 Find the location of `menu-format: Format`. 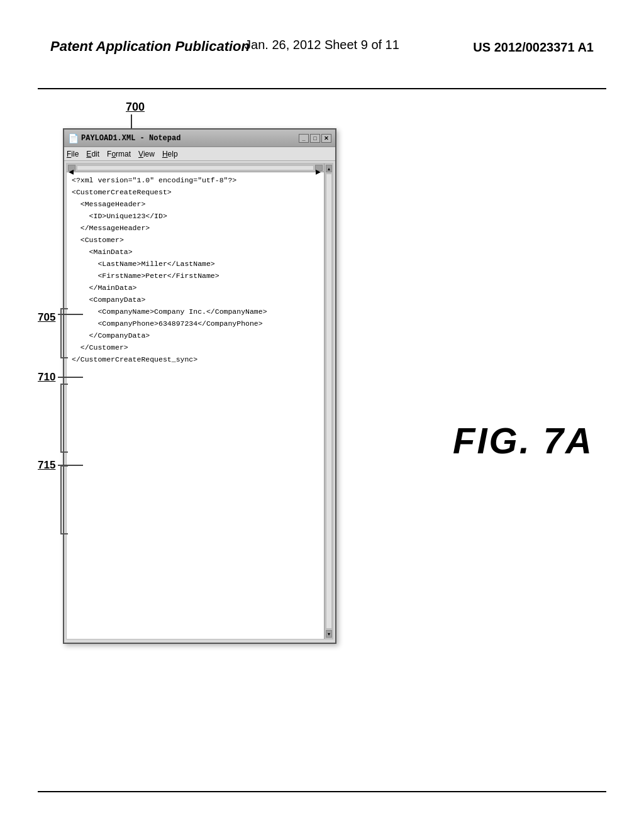

menu-format: Format is located at coordinates (119, 154).